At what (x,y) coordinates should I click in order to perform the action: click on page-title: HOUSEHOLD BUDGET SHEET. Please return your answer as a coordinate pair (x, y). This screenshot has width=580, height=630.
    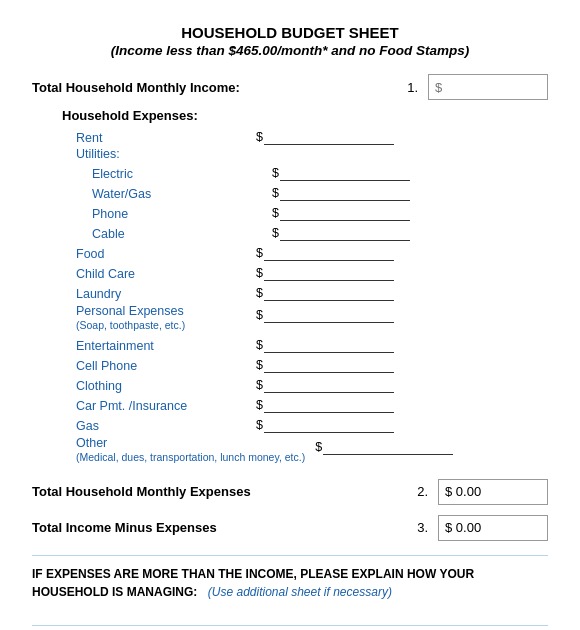
    Looking at the image, I should click on (290, 32).